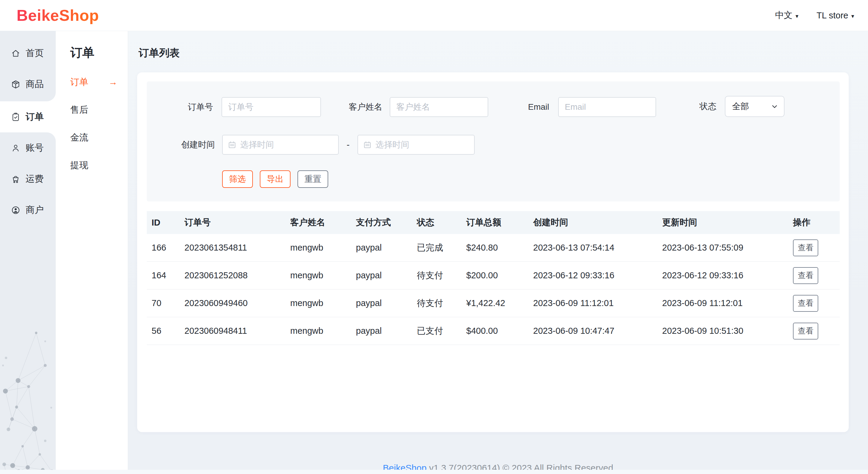  Describe the element at coordinates (275, 179) in the screenshot. I see `filter-buttons: 筛选 导出 重置` at that location.